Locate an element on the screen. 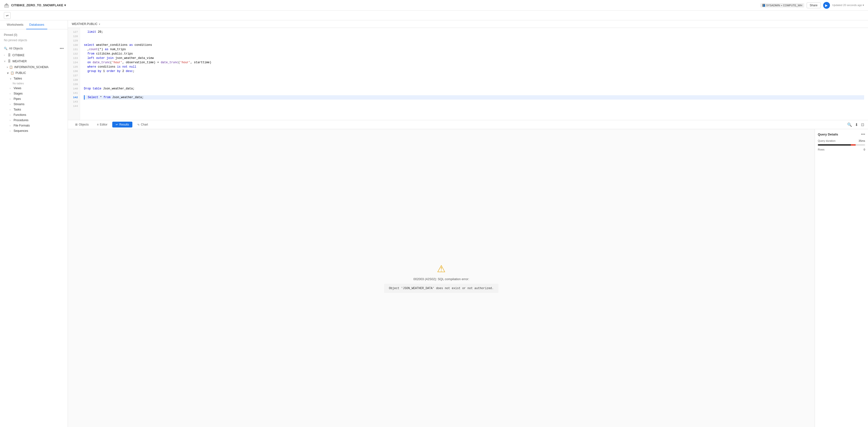 The width and height of the screenshot is (868, 427). results-tab-label: Results is located at coordinates (124, 125).